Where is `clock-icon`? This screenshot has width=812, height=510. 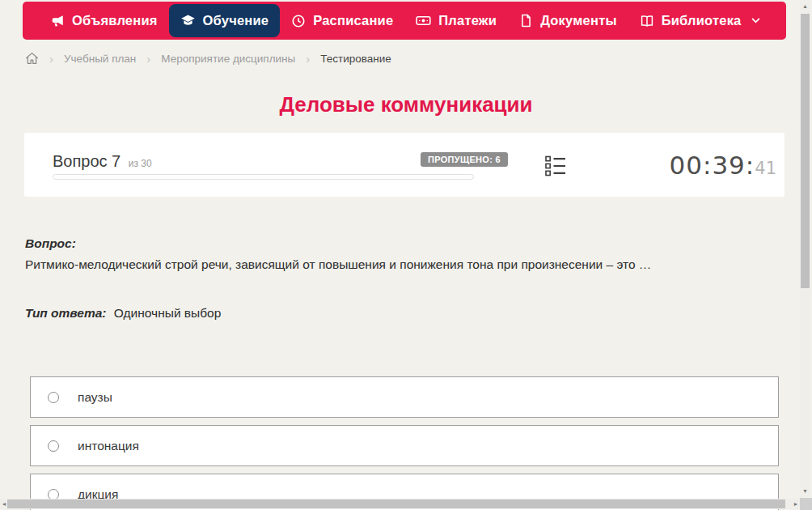
clock-icon is located at coordinates (298, 21).